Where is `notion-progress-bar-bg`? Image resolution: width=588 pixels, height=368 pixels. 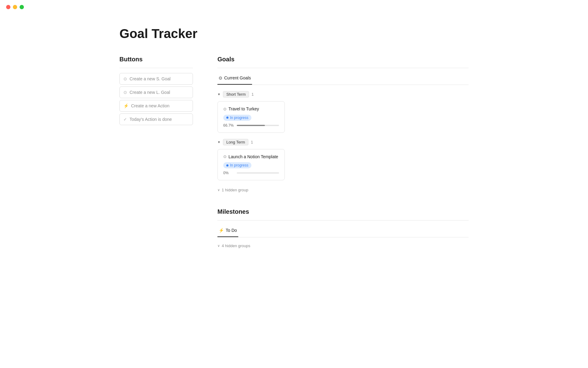 notion-progress-bar-bg is located at coordinates (258, 173).